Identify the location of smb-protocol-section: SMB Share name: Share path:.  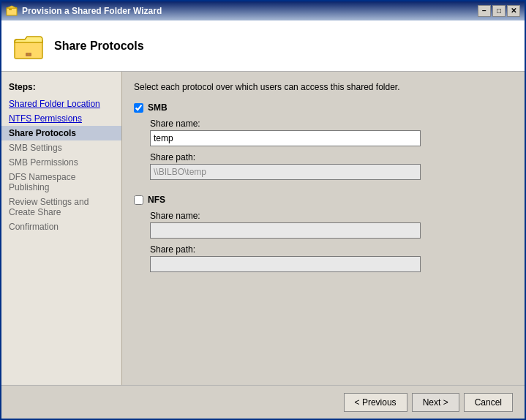
(323, 144).